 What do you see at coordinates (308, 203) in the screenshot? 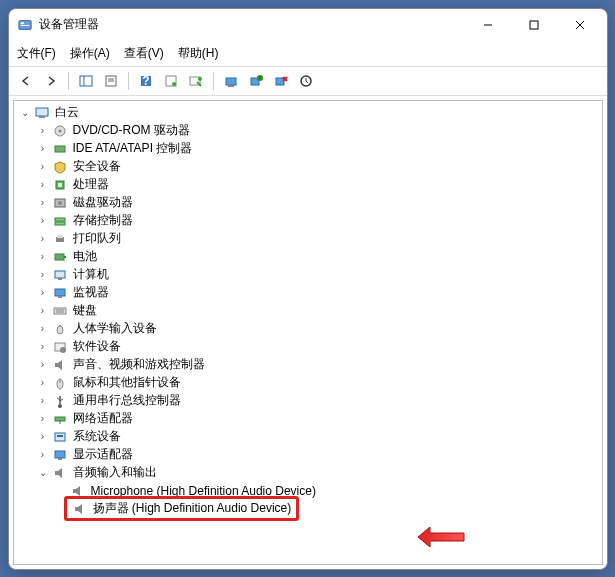
I see `tree-category: ›磁盘驱动器` at bounding box center [308, 203].